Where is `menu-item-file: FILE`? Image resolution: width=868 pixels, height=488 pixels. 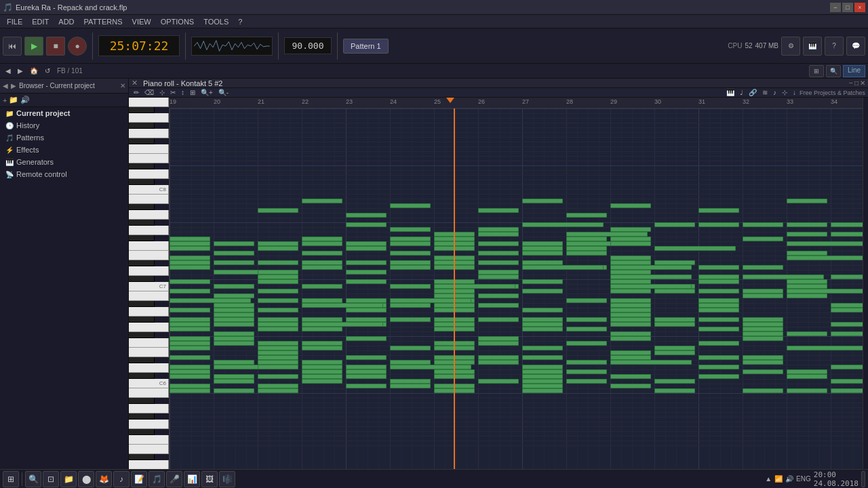 menu-item-file: FILE is located at coordinates (15, 22).